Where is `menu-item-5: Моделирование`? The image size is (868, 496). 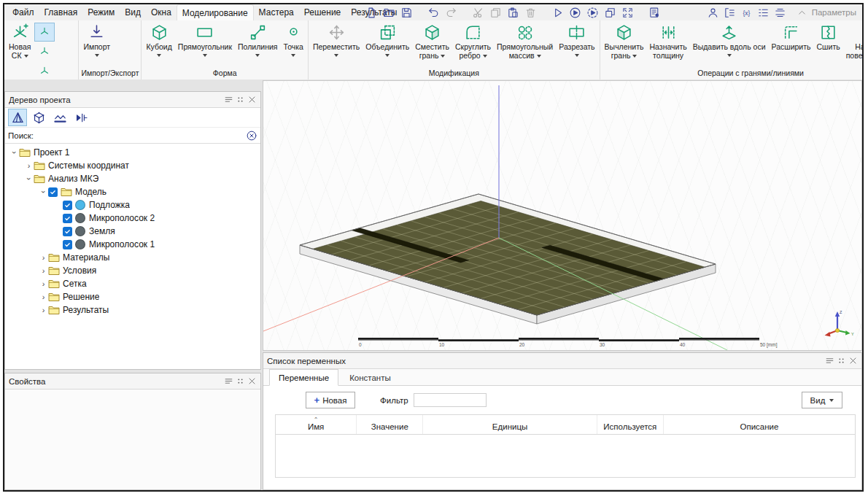 menu-item-5: Моделирование is located at coordinates (215, 12).